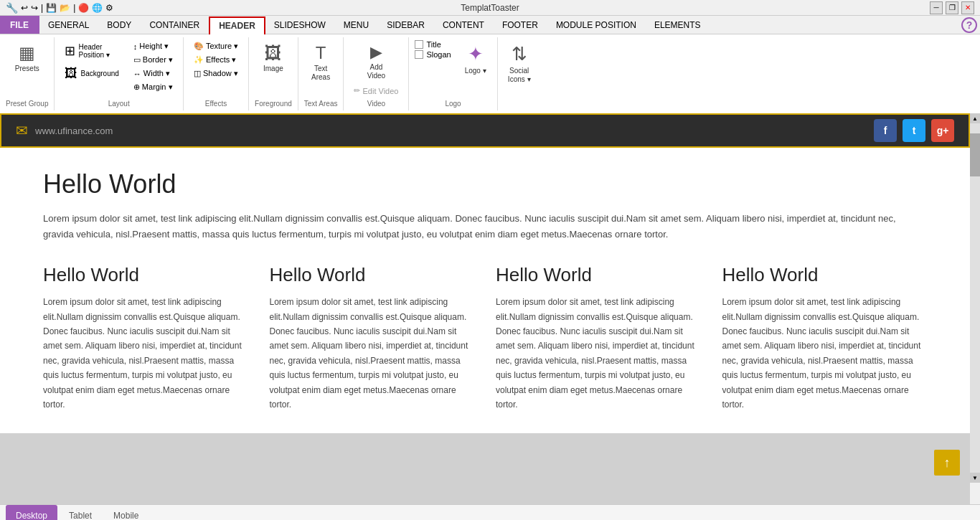 The image size is (980, 520). I want to click on canvas-header-url: www.ufinance.com, so click(74, 131).